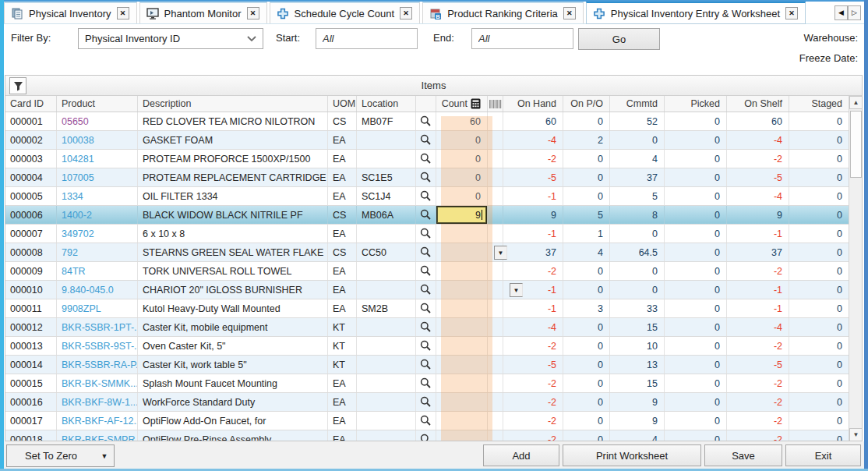 The width and height of the screenshot is (868, 471). What do you see at coordinates (97, 197) in the screenshot?
I see `product-link: 1334` at bounding box center [97, 197].